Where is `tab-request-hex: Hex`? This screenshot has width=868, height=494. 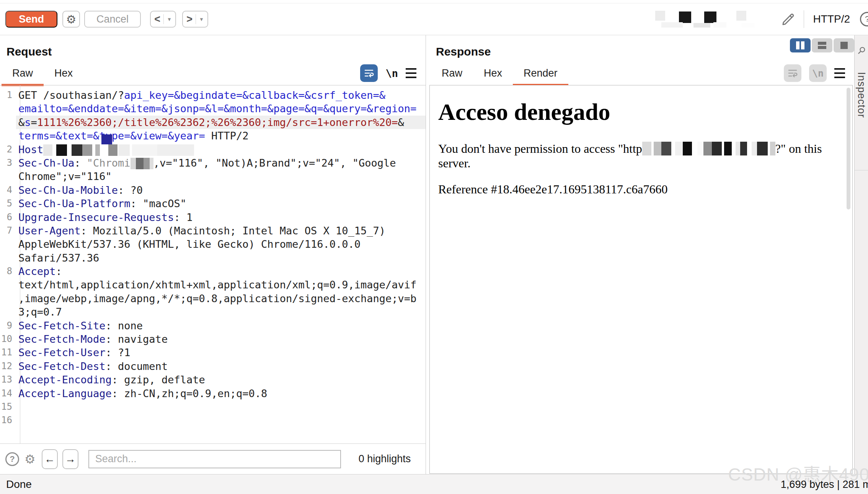 tab-request-hex: Hex is located at coordinates (64, 75).